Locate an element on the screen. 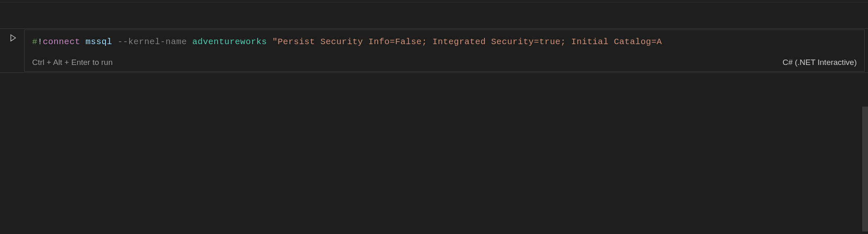 Image resolution: width=868 pixels, height=234 pixels. run-cell-button is located at coordinates (13, 38).